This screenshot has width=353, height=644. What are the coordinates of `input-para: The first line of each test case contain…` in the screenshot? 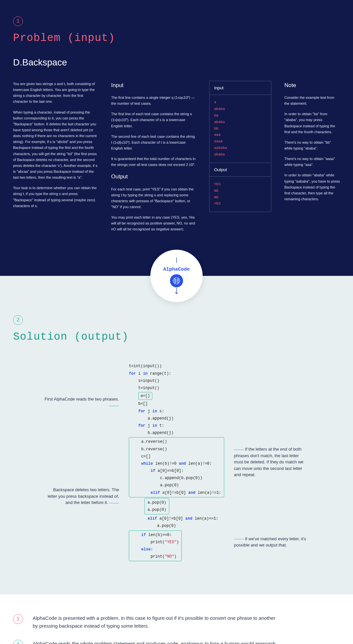 It's located at (154, 120).